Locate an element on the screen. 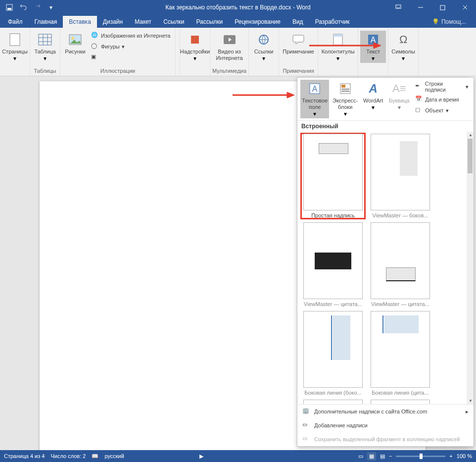  macro-icon: ▶ is located at coordinates (201, 457).